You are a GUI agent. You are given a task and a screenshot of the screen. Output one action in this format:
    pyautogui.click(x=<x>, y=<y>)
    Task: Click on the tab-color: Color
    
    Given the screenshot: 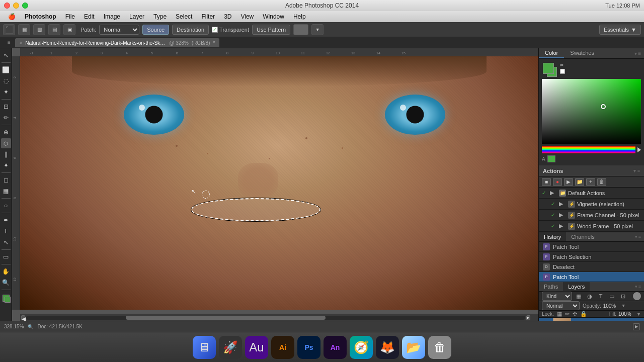 What is the action you would take?
    pyautogui.click(x=551, y=53)
    